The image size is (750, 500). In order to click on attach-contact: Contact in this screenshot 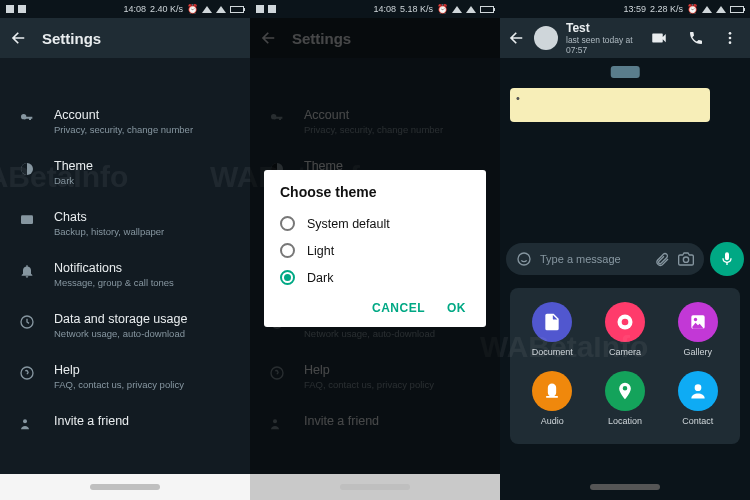, I will do `click(698, 398)`.